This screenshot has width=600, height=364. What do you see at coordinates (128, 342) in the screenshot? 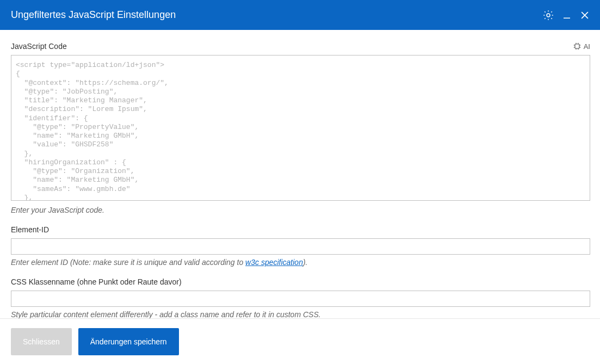
I see `save-button: Änderungen speichern` at bounding box center [128, 342].